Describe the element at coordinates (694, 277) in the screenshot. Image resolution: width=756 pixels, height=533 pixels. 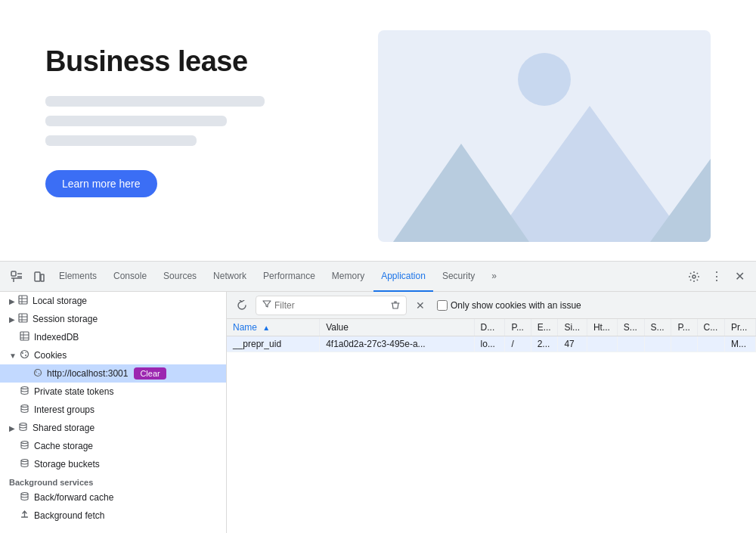
I see `settings-button` at that location.